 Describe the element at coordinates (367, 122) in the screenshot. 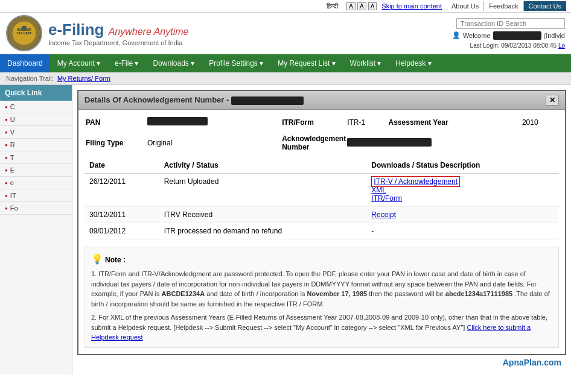

I see `itr-form-value: ITR-1` at that location.